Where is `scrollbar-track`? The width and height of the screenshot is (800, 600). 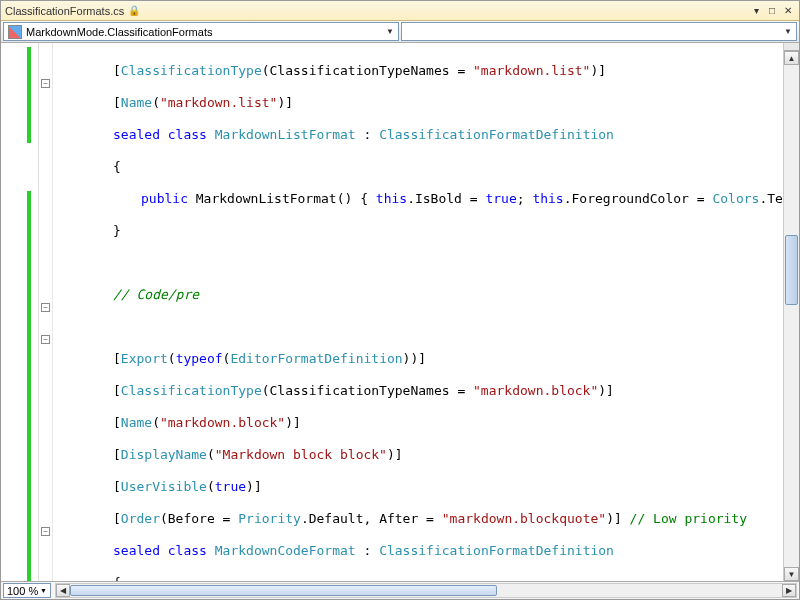 scrollbar-track is located at coordinates (792, 316).